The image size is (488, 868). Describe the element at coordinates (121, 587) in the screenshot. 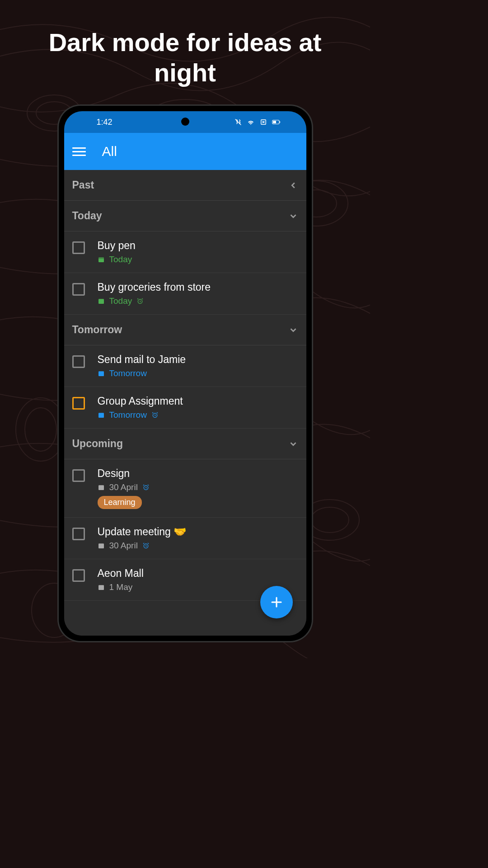

I see `task-date: 1 May` at that location.